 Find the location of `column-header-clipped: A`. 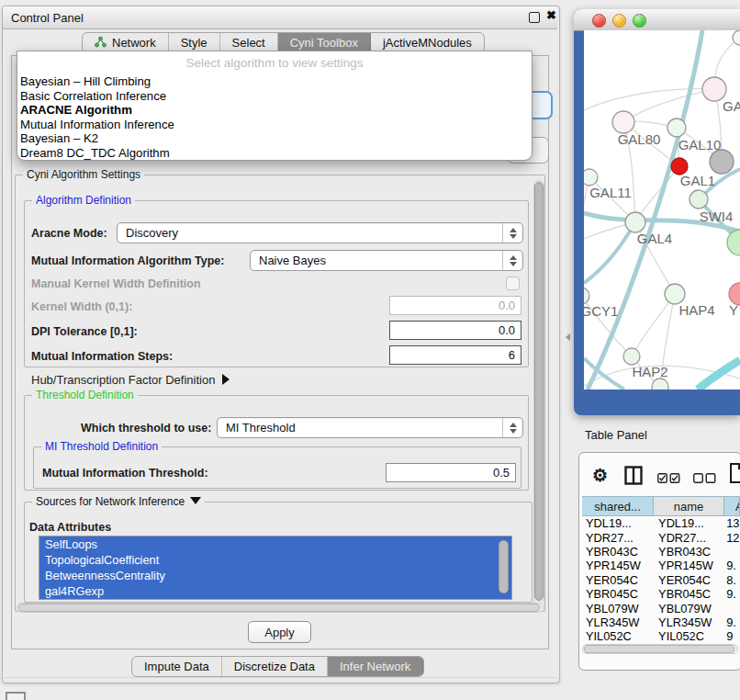

column-header-clipped: A is located at coordinates (733, 506).